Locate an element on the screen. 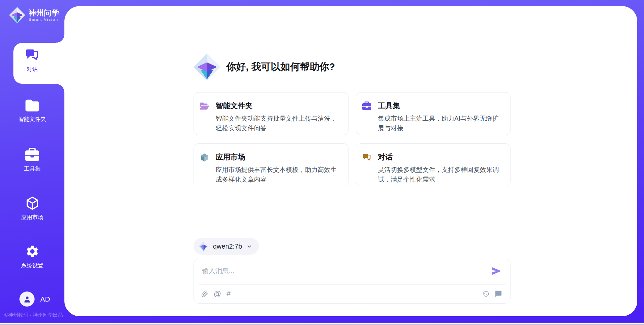  card-description: 集成市场上主流工具，助力AI与外界无缝扩展与对接 is located at coordinates (440, 123).